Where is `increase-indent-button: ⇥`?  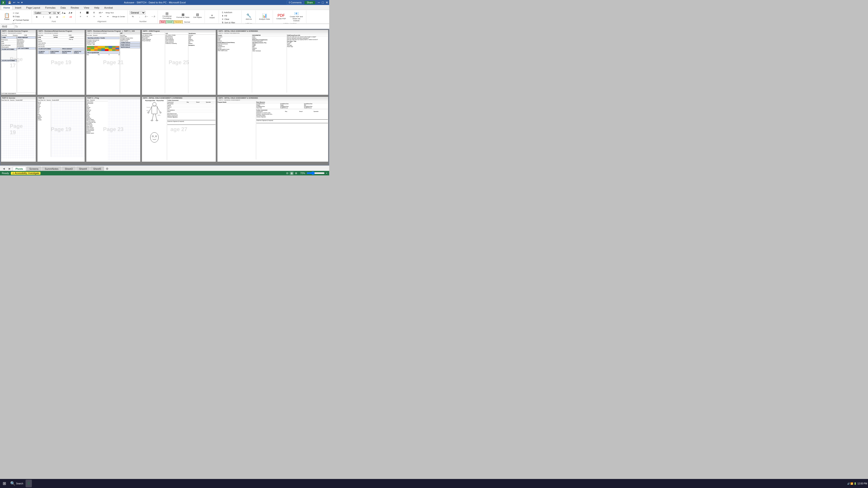
increase-indent-button: ⇥ is located at coordinates (108, 17).